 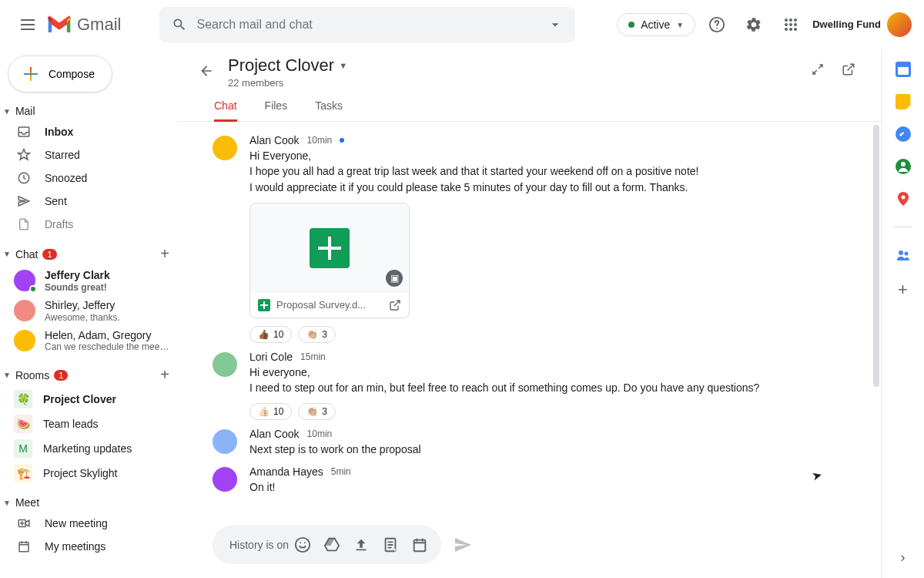 What do you see at coordinates (361, 545) in the screenshot?
I see `upload-button` at bounding box center [361, 545].